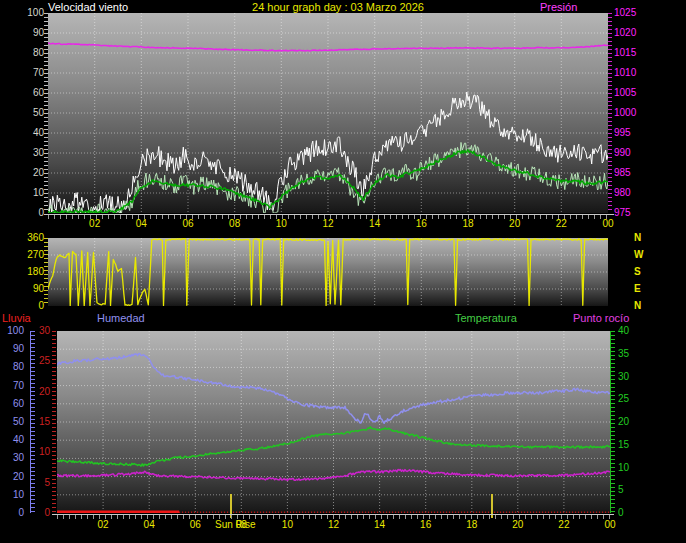  Describe the element at coordinates (622, 133) in the screenshot. I see `axis-tick-label: 995` at that location.